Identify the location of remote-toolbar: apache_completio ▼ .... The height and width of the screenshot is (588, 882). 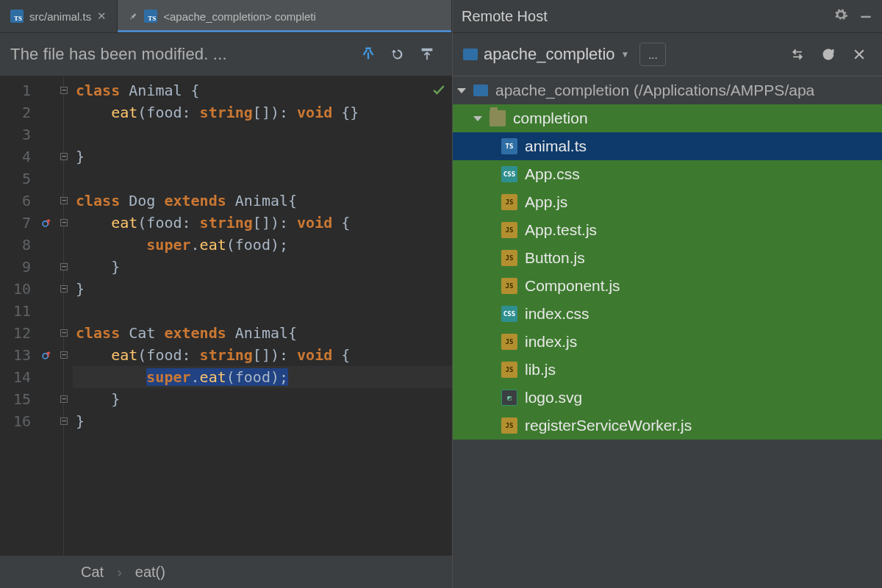
(667, 54).